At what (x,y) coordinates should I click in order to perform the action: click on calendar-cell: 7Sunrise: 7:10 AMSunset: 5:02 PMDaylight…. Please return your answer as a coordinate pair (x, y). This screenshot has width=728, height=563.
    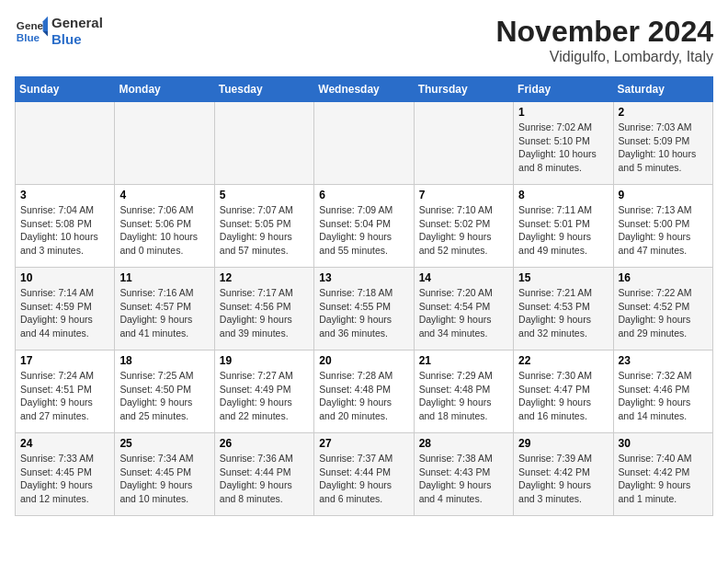
    Looking at the image, I should click on (463, 226).